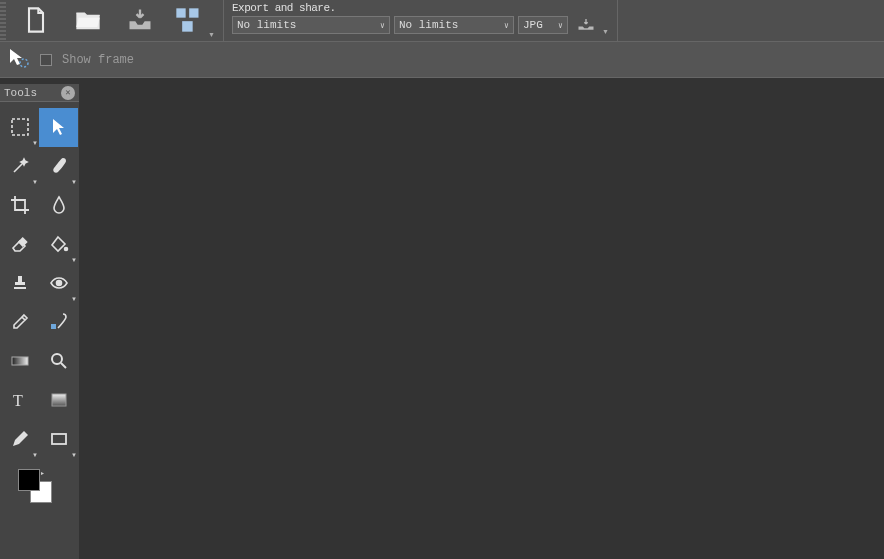 Image resolution: width=884 pixels, height=559 pixels. I want to click on export-share-button, so click(586, 25).